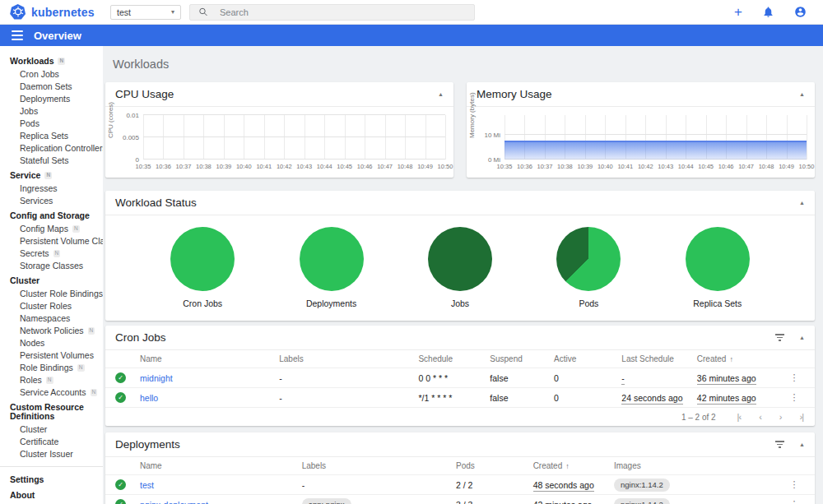  What do you see at coordinates (58, 36) in the screenshot?
I see `toolbar-title: Overview` at bounding box center [58, 36].